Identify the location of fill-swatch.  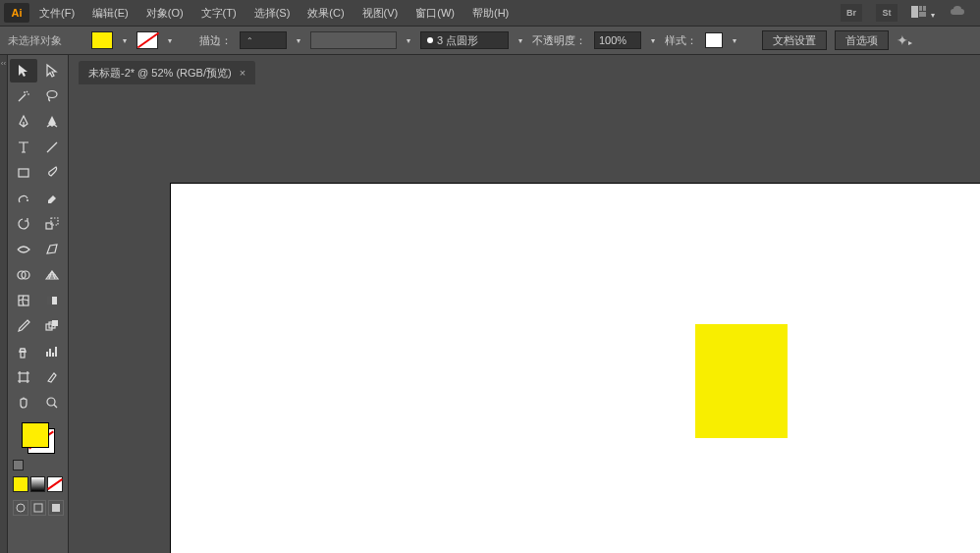
(102, 40).